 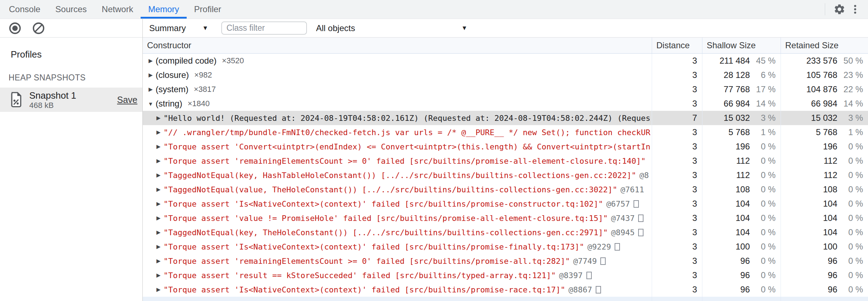 I want to click on table-row: ▶"Torque assert 'Convert<uintptr>(endInd…, so click(x=505, y=147).